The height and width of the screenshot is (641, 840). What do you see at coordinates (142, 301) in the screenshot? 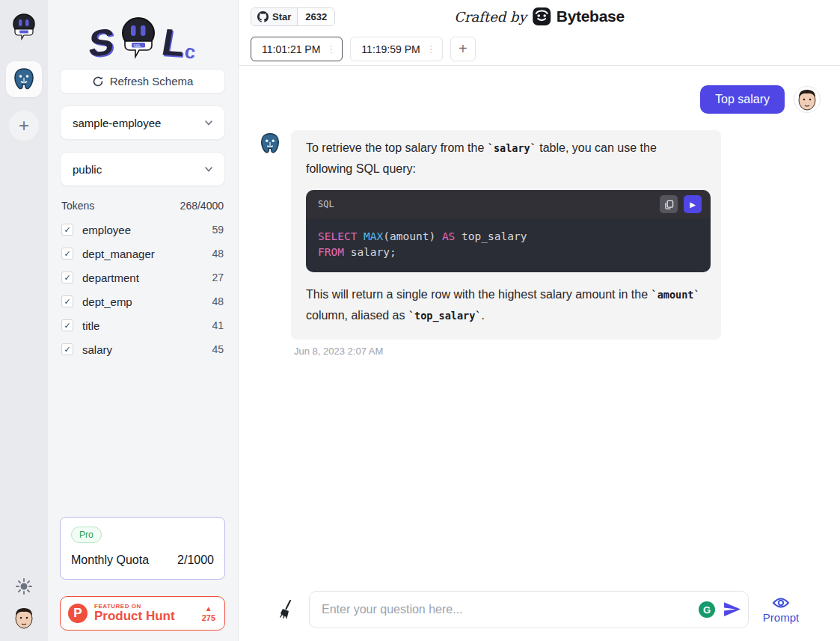
I see `table-row: ✓ dept_emp 48` at bounding box center [142, 301].